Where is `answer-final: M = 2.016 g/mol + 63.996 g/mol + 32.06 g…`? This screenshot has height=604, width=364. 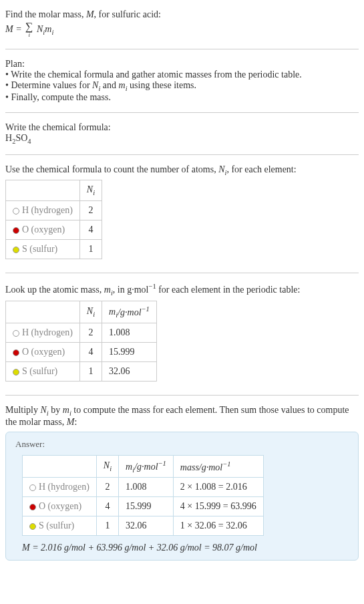 answer-final: M = 2.016 g/mol + 63.996 g/mol + 32.06 g… is located at coordinates (186, 548).